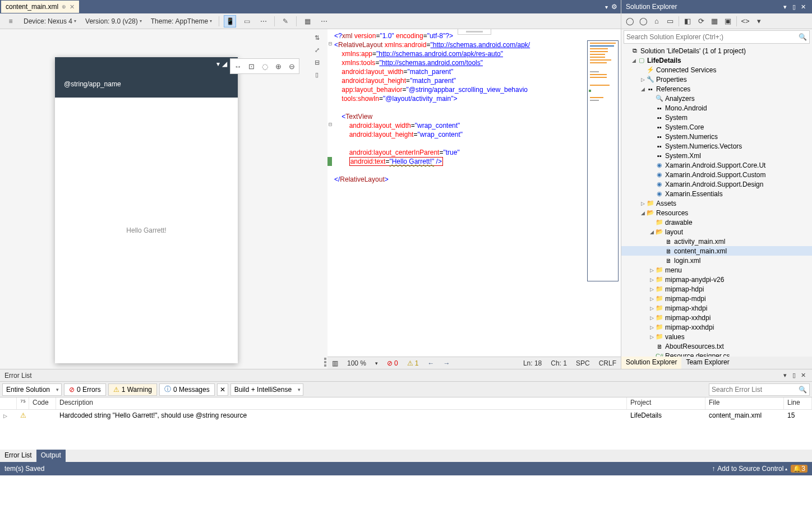 This screenshot has width=812, height=518. I want to click on zoom-out-icon: ⊖, so click(292, 66).